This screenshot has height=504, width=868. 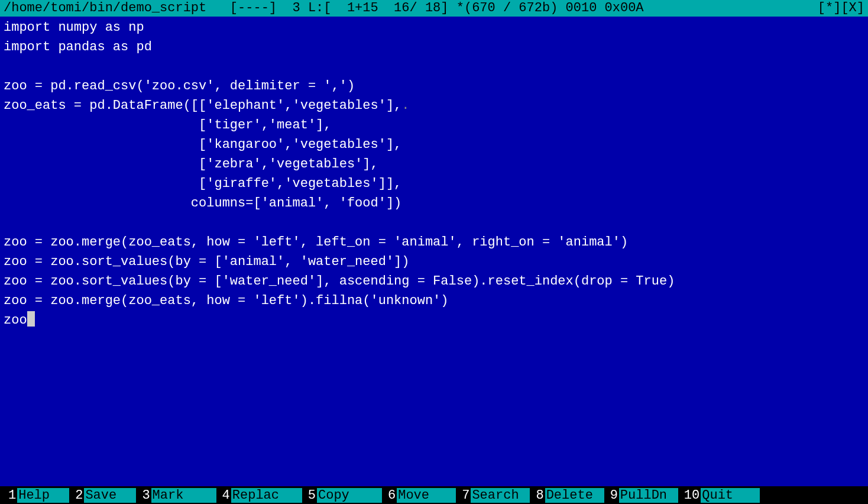 What do you see at coordinates (434, 183) in the screenshot?
I see `code-line: ['giraffe','vegetables']],` at bounding box center [434, 183].